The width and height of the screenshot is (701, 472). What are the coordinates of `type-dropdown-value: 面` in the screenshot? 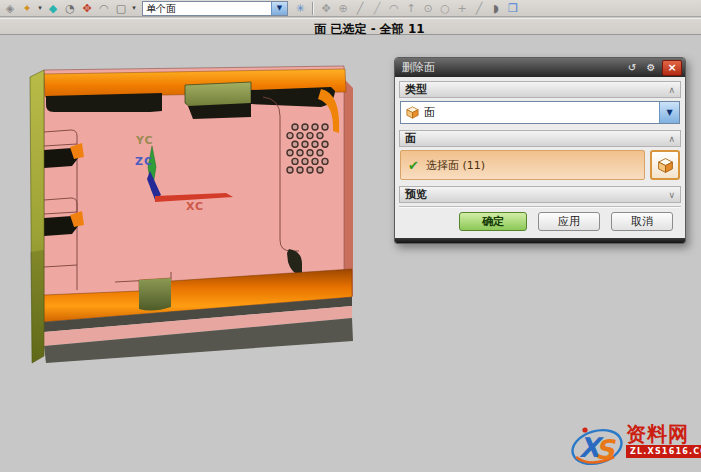 It's located at (542, 112).